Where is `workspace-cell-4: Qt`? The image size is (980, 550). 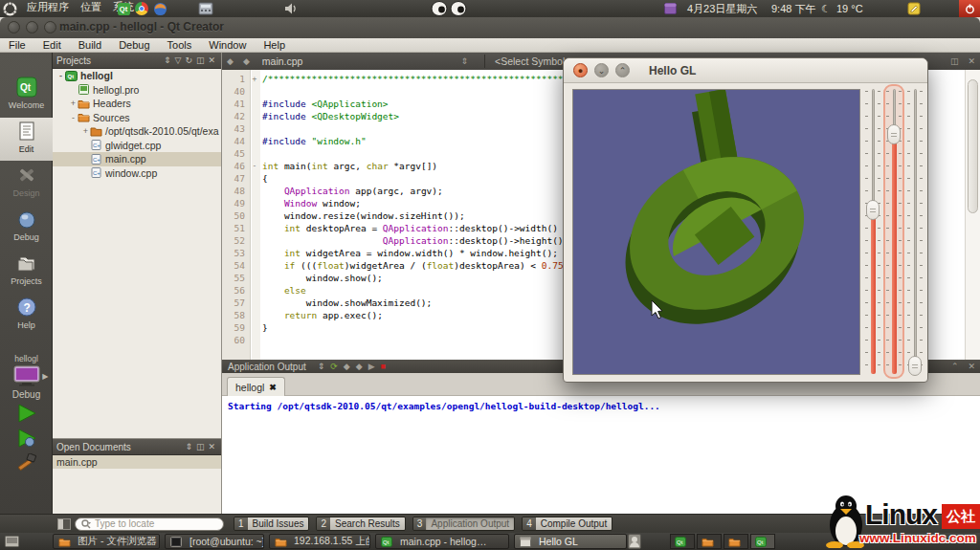
workspace-cell-4: Qt is located at coordinates (763, 541).